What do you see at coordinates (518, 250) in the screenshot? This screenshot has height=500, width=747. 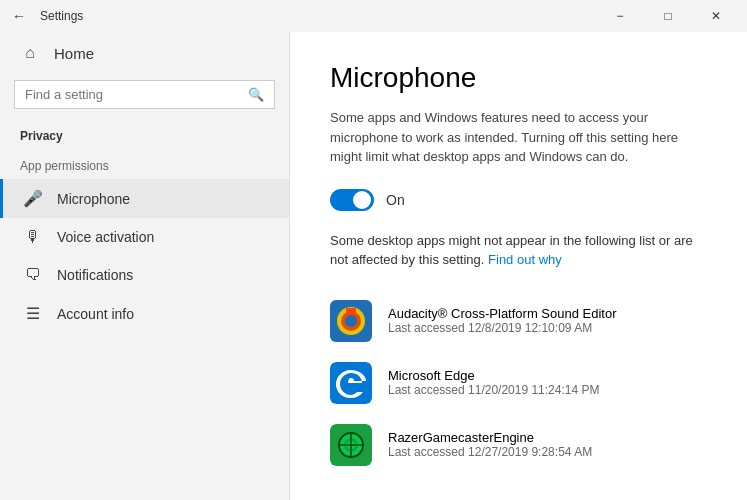 I see `info-text: Some desktop apps might not appear in th…` at bounding box center [518, 250].